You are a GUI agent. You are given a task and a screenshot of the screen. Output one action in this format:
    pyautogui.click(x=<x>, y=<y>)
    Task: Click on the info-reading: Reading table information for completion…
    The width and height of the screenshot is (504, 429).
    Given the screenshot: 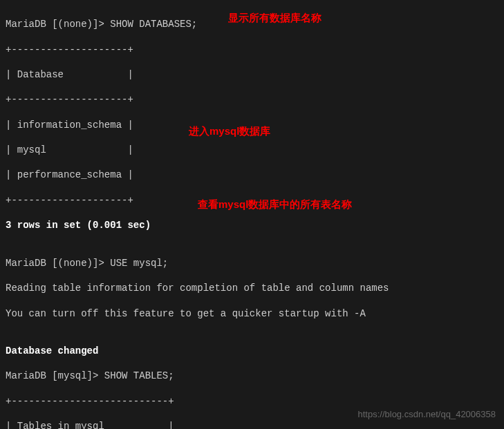 What is the action you would take?
    pyautogui.click(x=252, y=288)
    